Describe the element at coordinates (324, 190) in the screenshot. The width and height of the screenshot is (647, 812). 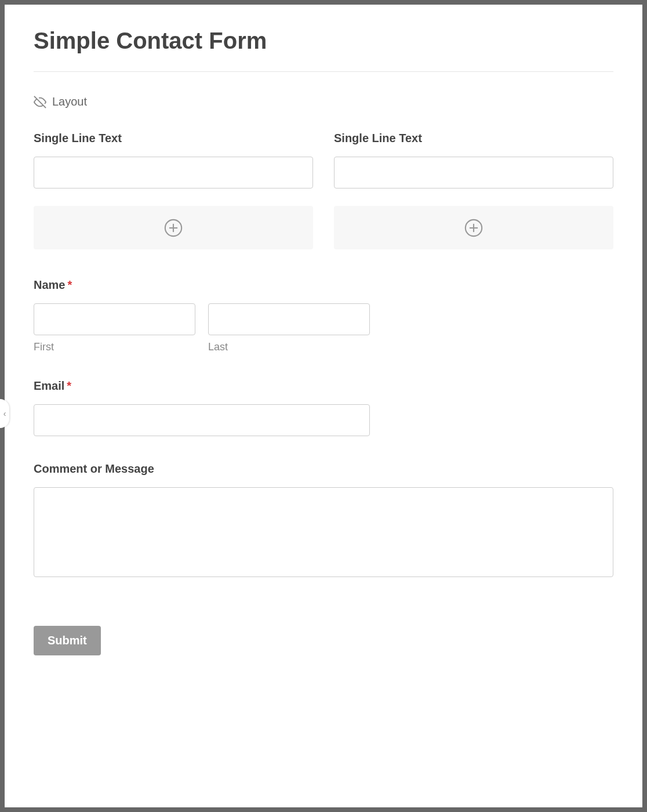
I see `layout-columns-row: Single Line Text Single Line Text` at that location.